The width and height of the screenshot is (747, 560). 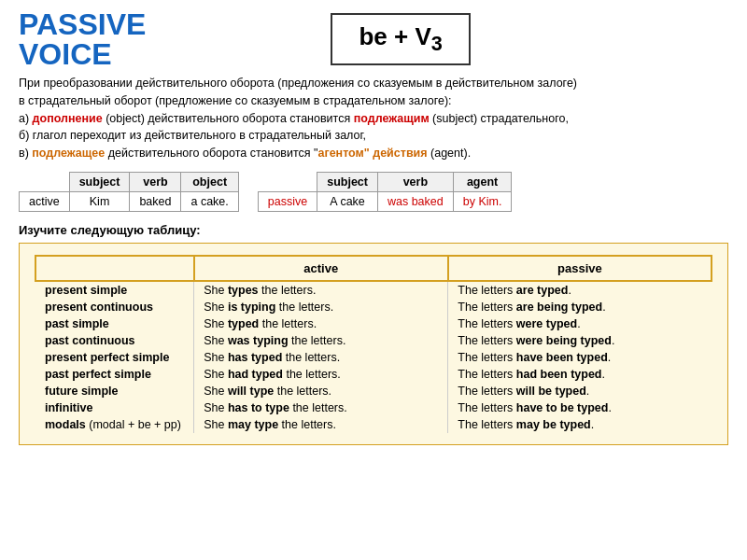 I want to click on explanation-point-c: в) подлежащее действительного оборота ст…, so click(x=374, y=153).